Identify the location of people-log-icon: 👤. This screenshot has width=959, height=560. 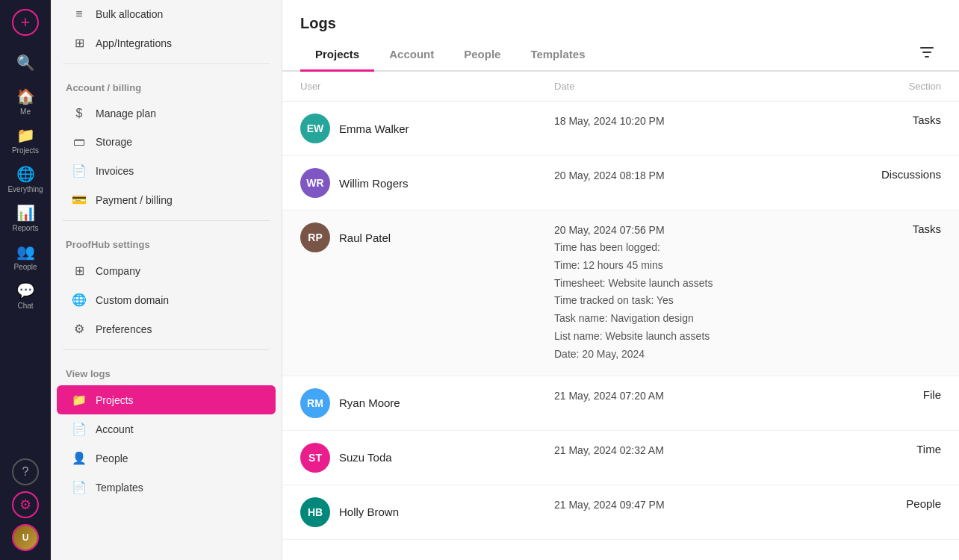
(79, 458).